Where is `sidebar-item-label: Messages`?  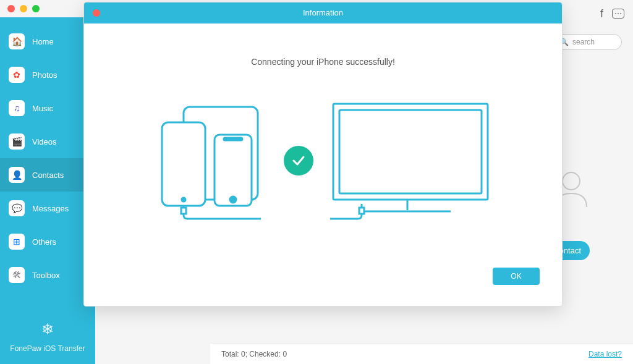 sidebar-item-label: Messages is located at coordinates (51, 209).